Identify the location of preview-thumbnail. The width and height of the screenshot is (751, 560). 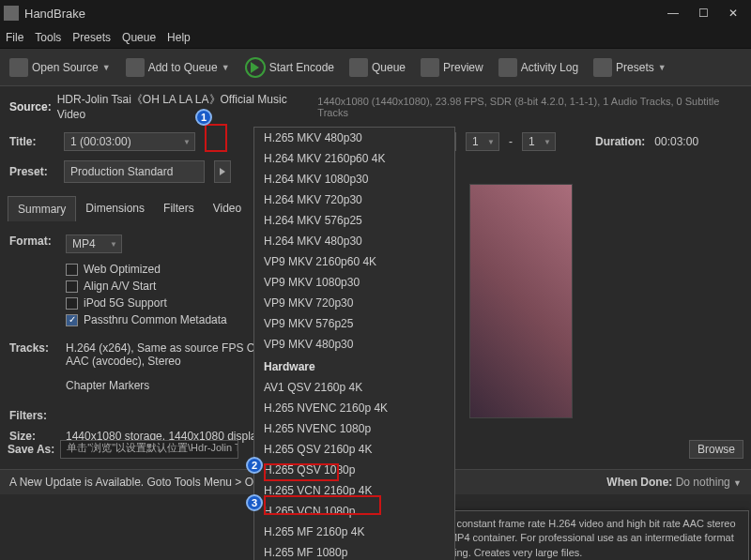
(521, 301).